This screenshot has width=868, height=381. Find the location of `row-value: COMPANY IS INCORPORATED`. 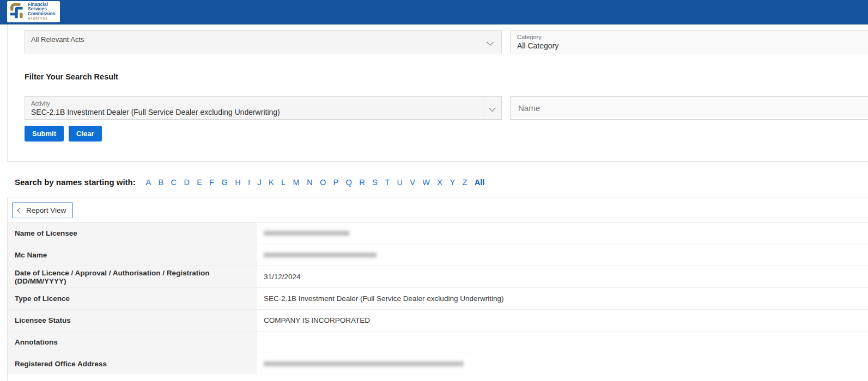

row-value: COMPANY IS INCORPORATED is located at coordinates (562, 320).